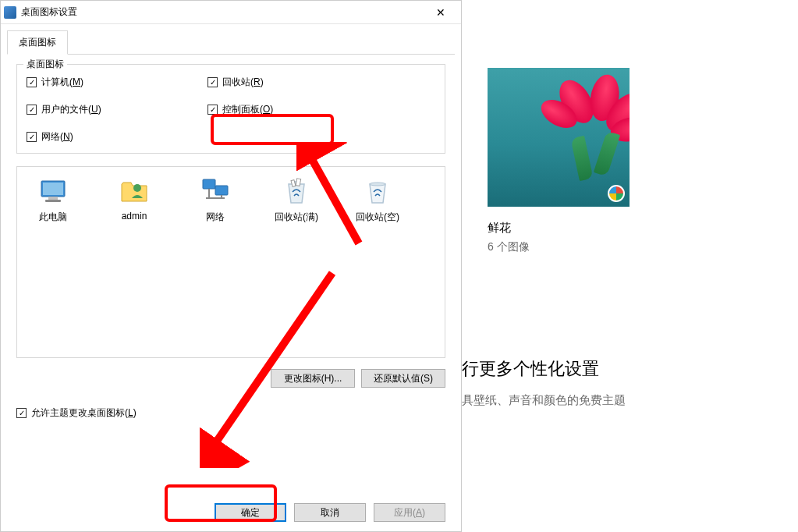 The height and width of the screenshot is (532, 798). What do you see at coordinates (117, 109) in the screenshot?
I see `checkbox-user-files: 用户的文件(U)` at bounding box center [117, 109].